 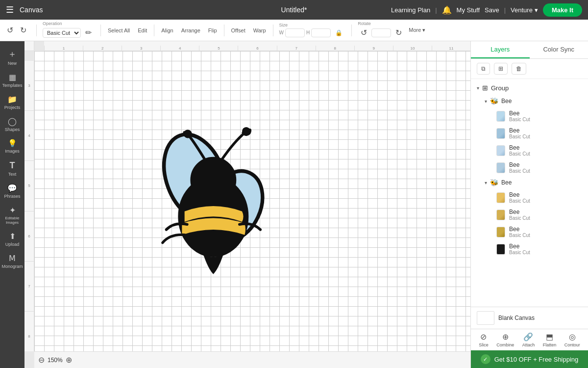 I want to click on pen-tool-button: ✏, so click(x=88, y=32).